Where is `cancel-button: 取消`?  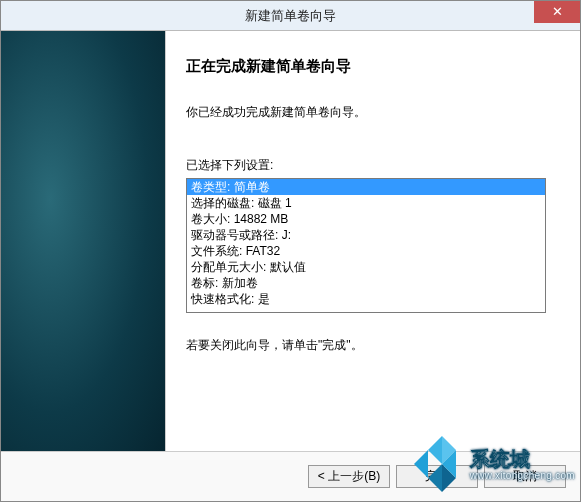
cancel-button: 取消 is located at coordinates (525, 476).